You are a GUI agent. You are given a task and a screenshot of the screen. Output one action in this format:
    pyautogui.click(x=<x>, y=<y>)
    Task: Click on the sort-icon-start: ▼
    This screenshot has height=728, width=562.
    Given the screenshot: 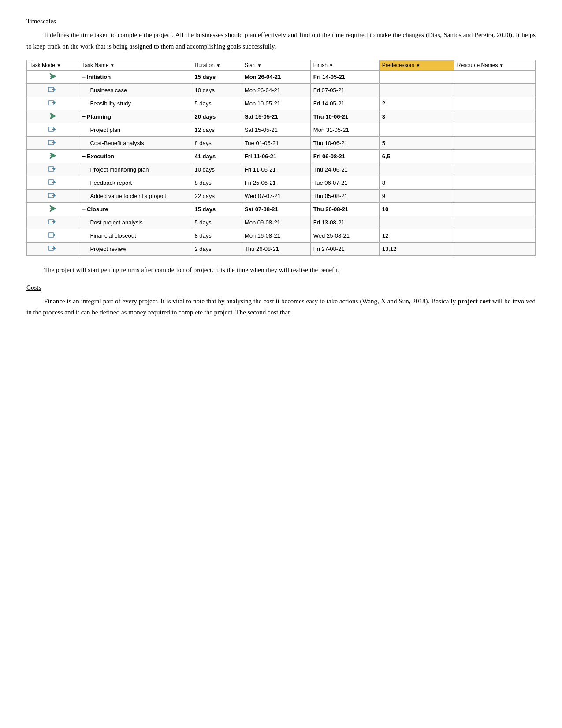 What is the action you would take?
    pyautogui.click(x=260, y=65)
    